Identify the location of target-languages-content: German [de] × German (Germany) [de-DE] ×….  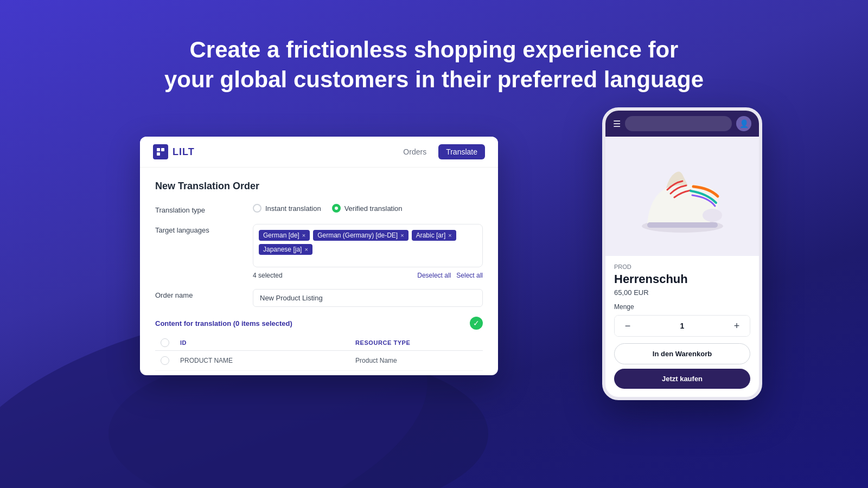
(368, 252).